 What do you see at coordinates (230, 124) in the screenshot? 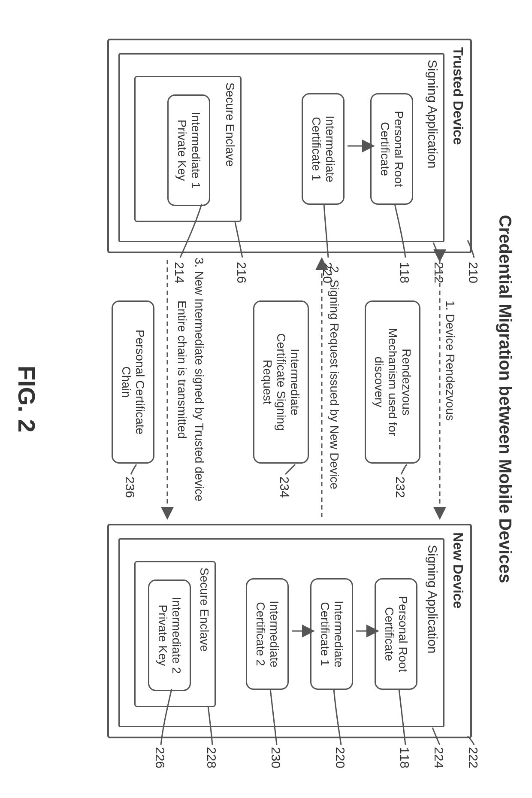
I see `trusted-enclave-label: Secure Enclave` at bounding box center [230, 124].